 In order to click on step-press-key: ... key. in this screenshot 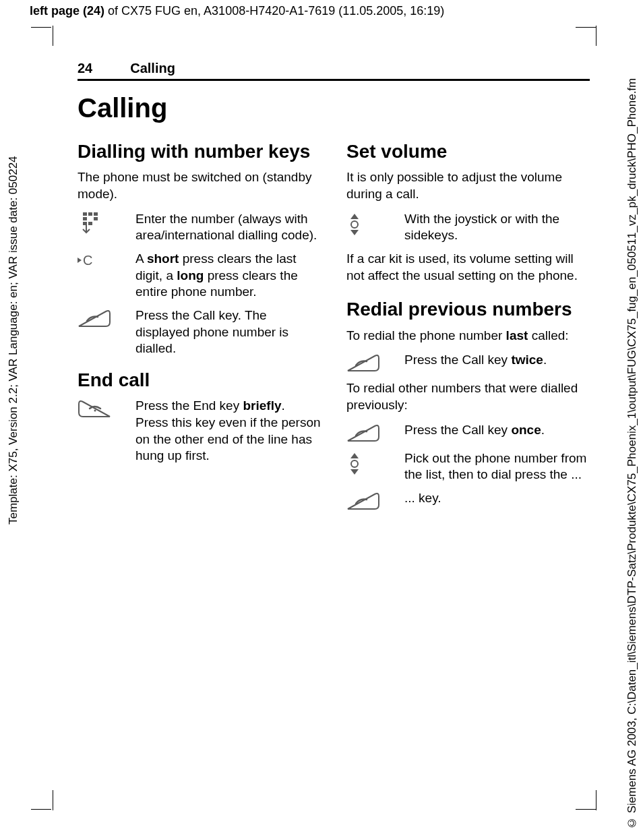, I will do `click(468, 501)`.